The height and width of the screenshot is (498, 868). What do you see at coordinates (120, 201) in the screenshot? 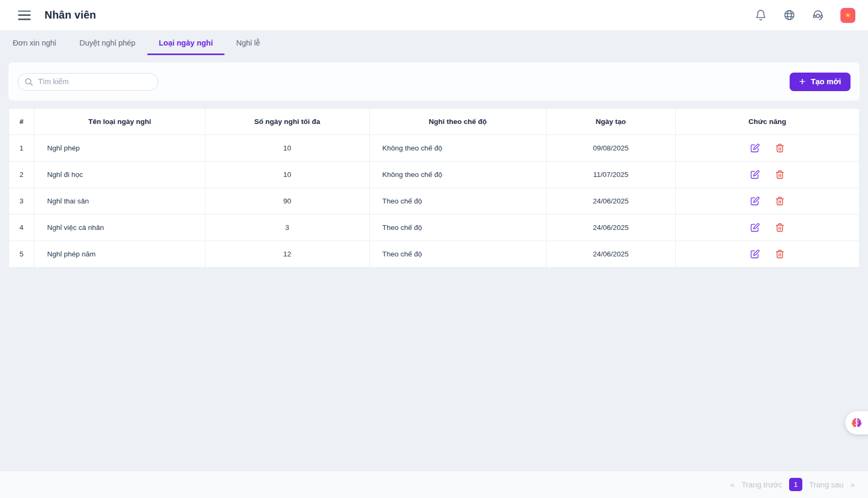
I see `cell-name: Nghỉ thai sản` at bounding box center [120, 201].